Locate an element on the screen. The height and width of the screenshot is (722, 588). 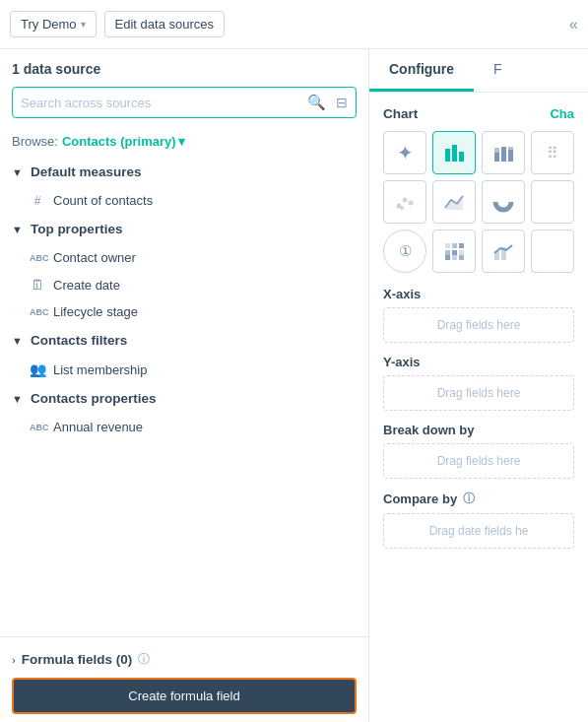
bar-chart-icon is located at coordinates (454, 153).